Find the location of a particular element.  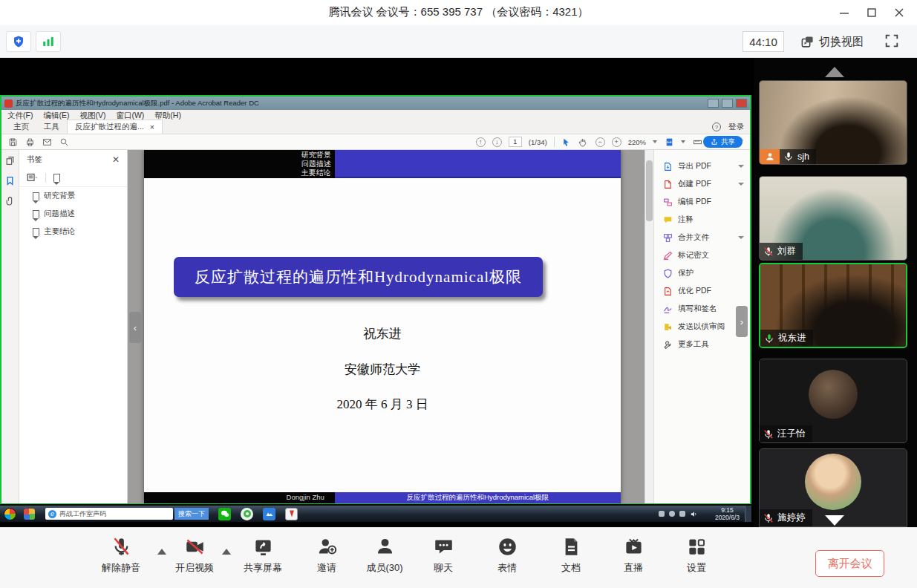

participant-name: 祝东进 is located at coordinates (792, 339).